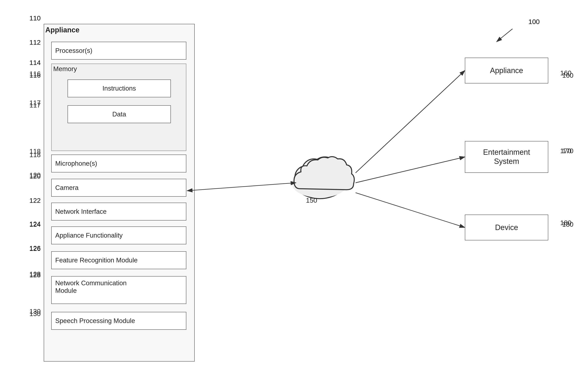 The image size is (588, 383). I want to click on network-interface-label: Network Interface, so click(81, 212).